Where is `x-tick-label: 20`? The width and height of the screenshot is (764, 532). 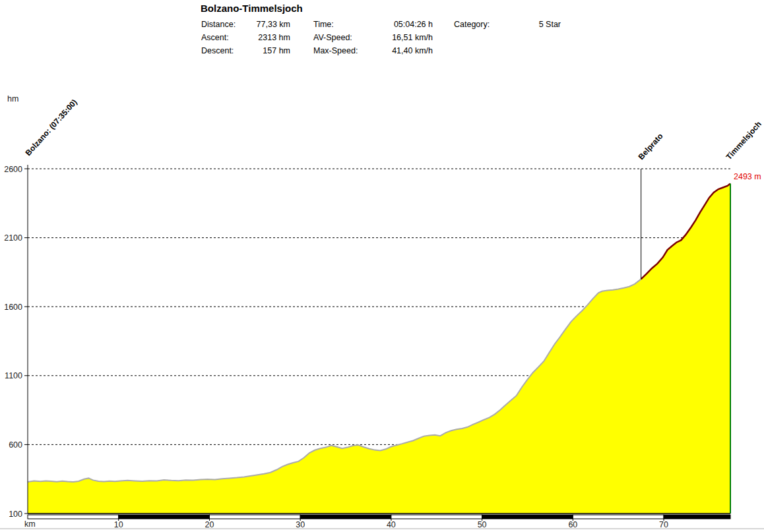
x-tick-label: 20 is located at coordinates (209, 525).